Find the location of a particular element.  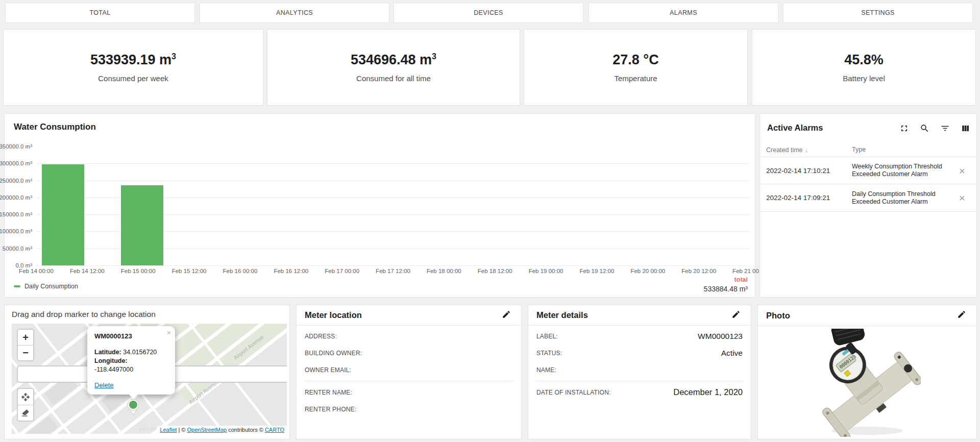

stat-card-temperature: 27.8 °C Temperature is located at coordinates (636, 67).